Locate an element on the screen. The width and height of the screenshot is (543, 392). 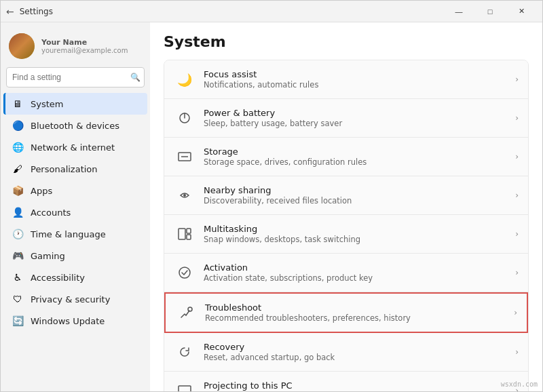
window-controls: — □ ✕ is located at coordinates (490, 12).